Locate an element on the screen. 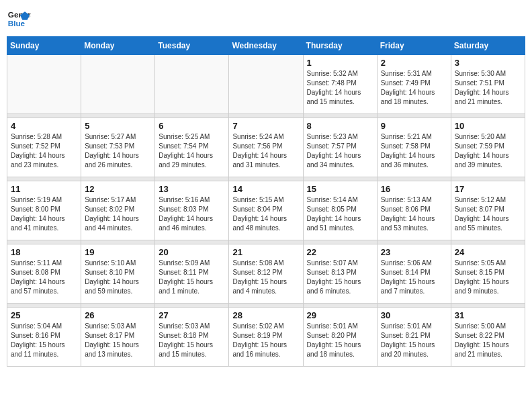  day-cell: 11Sunrise: 5:19 AM Sunset: 8:00 PM Dayli… is located at coordinates (44, 211).